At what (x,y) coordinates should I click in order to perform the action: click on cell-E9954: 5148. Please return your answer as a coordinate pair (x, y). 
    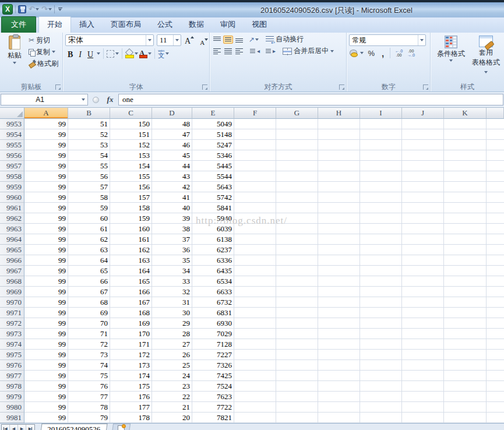
    Looking at the image, I should click on (213, 135).